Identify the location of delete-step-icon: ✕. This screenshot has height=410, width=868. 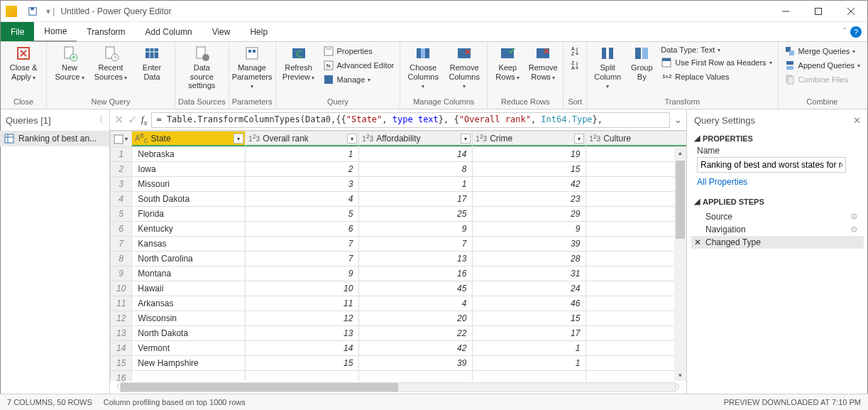
(698, 242).